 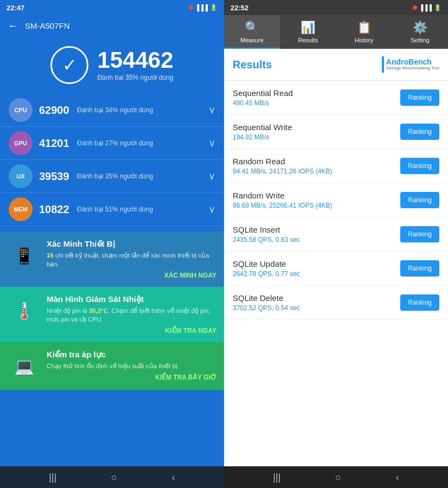 What do you see at coordinates (58, 177) in the screenshot?
I see `ux-value: 39539` at bounding box center [58, 177].